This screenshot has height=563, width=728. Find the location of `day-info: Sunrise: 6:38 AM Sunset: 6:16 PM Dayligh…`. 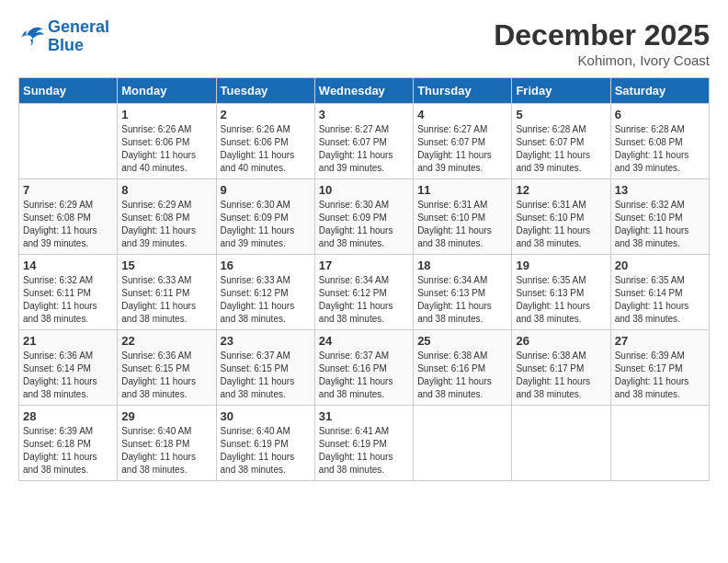

day-info: Sunrise: 6:38 AM Sunset: 6:16 PM Dayligh… is located at coordinates (462, 375).